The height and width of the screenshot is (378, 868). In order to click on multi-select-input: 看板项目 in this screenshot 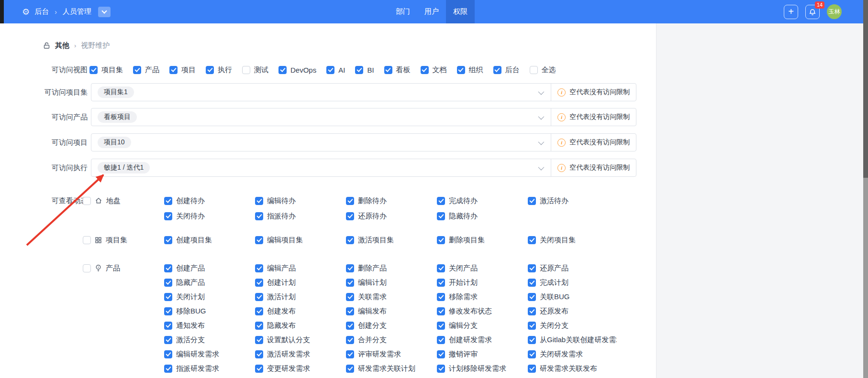, I will do `click(321, 117)`.